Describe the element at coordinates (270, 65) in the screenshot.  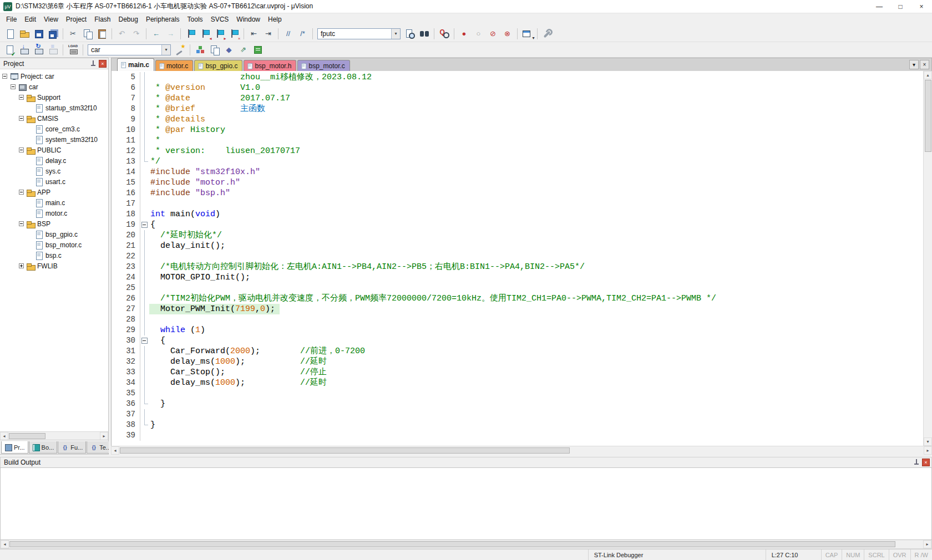
I see `editor-tab-bsp_motor-h: bsp_motor.h` at that location.